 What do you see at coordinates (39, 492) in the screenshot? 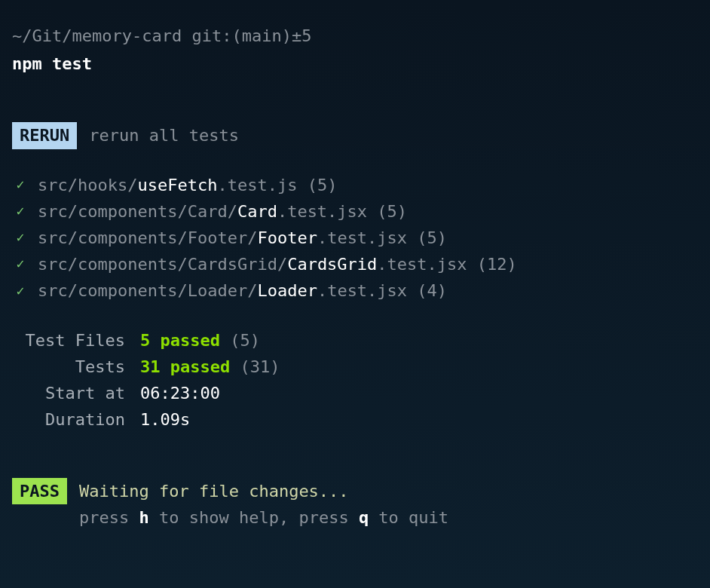
I see `pass-badge: PASS` at bounding box center [39, 492].